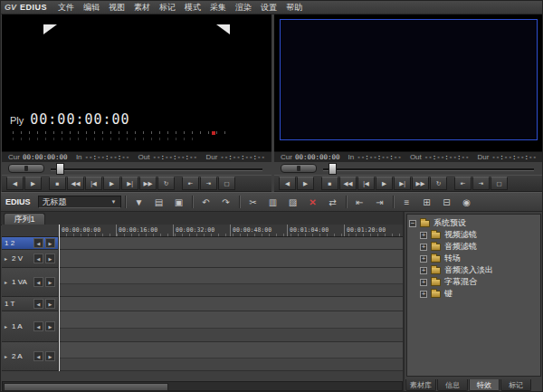 The width and height of the screenshot is (543, 392). What do you see at coordinates (159, 202) in the screenshot?
I see `new-sequence-button: ▤` at bounding box center [159, 202].